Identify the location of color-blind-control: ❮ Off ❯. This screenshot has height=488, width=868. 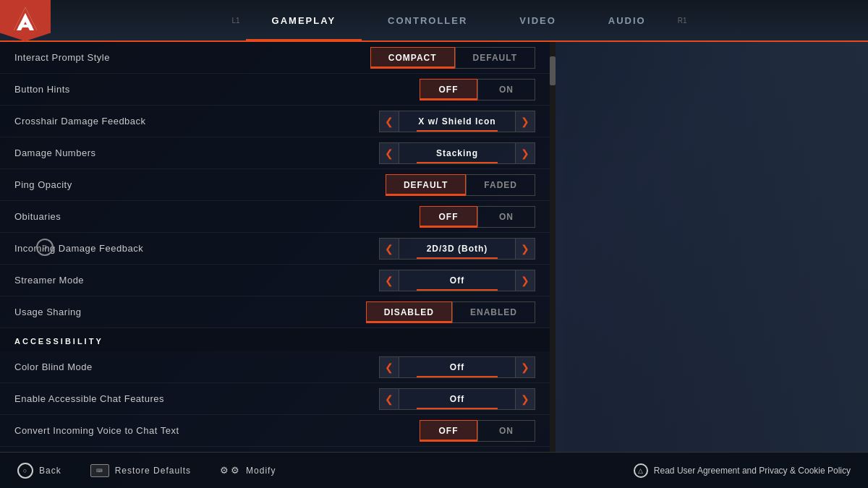
(457, 367).